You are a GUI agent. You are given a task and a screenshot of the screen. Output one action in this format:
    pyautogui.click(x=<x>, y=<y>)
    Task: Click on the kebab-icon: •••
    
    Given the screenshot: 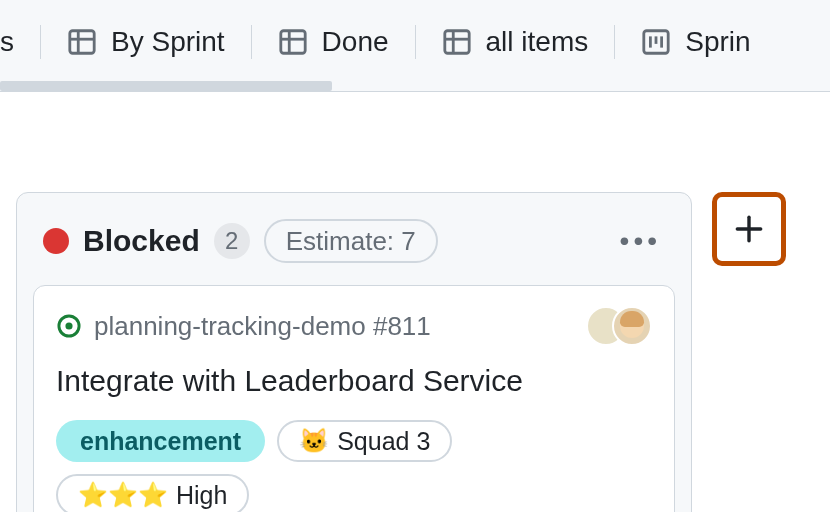 What is the action you would take?
    pyautogui.click(x=640, y=240)
    